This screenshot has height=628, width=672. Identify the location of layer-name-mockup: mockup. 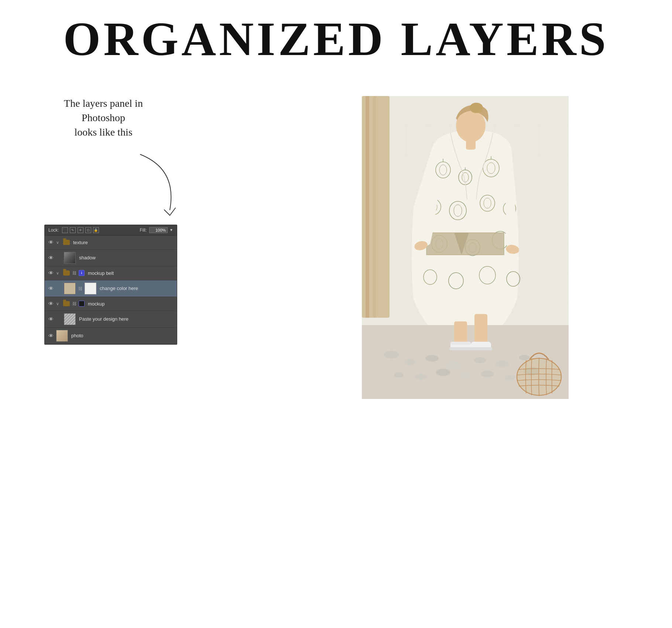
(131, 304).